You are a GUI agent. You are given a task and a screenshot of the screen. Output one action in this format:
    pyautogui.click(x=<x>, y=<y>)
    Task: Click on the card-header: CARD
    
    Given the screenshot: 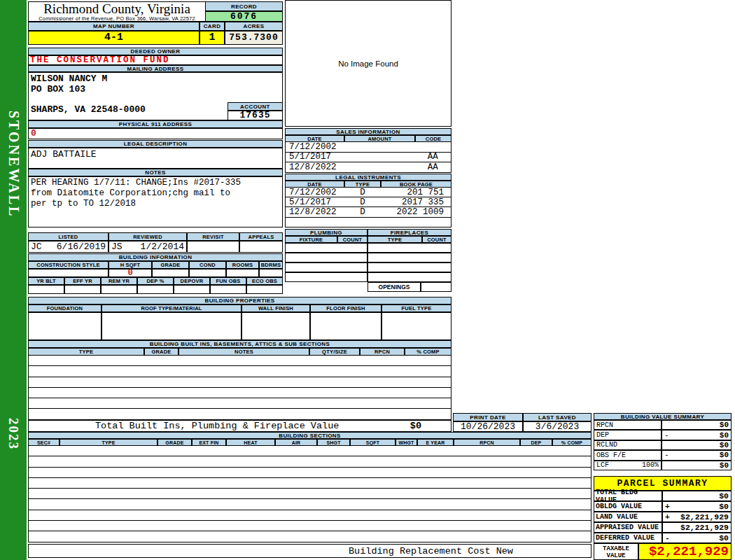 What is the action you would take?
    pyautogui.click(x=212, y=27)
    